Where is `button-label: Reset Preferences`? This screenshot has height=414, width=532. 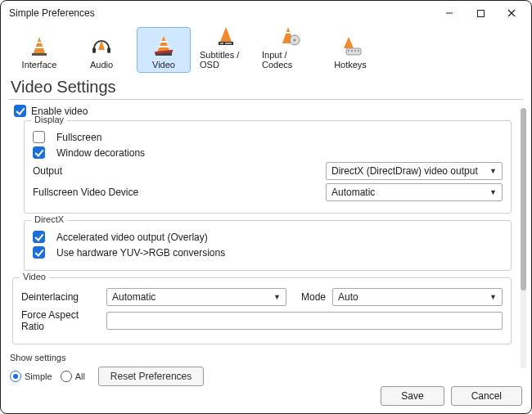
button-label: Reset Preferences is located at coordinates (151, 376).